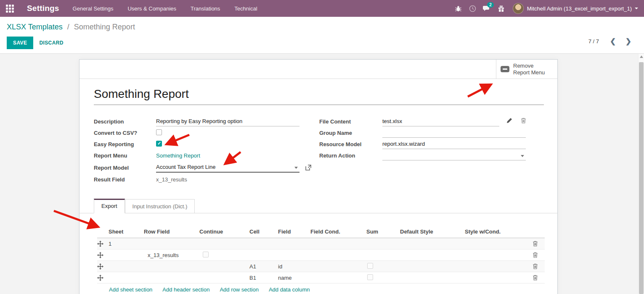 The height and width of the screenshot is (294, 644). Describe the element at coordinates (172, 232) in the screenshot. I see `header-row-field: Row Field` at that location.